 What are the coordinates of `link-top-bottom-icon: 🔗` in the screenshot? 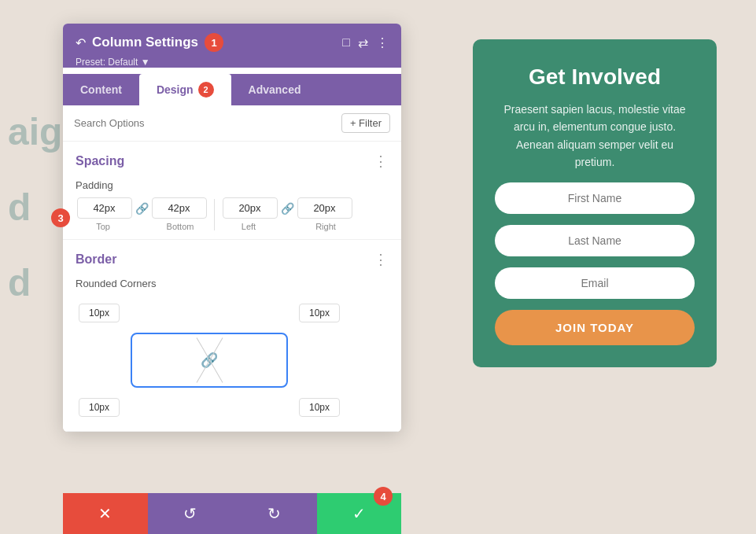 It's located at (142, 208).